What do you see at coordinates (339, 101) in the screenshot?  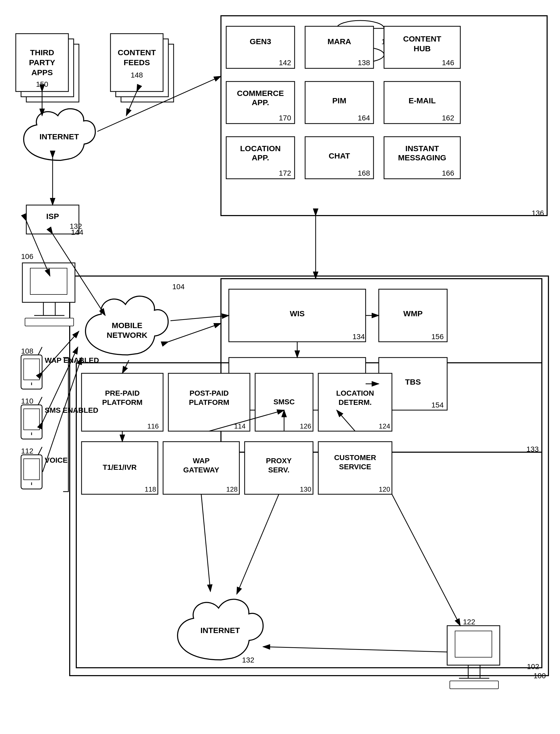 I see `svg-text: PIM` at bounding box center [339, 101].